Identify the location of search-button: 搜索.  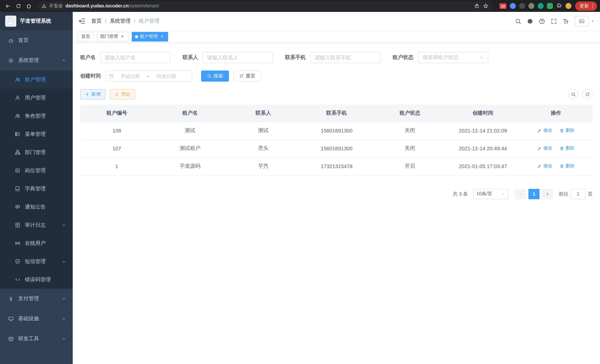
(215, 76).